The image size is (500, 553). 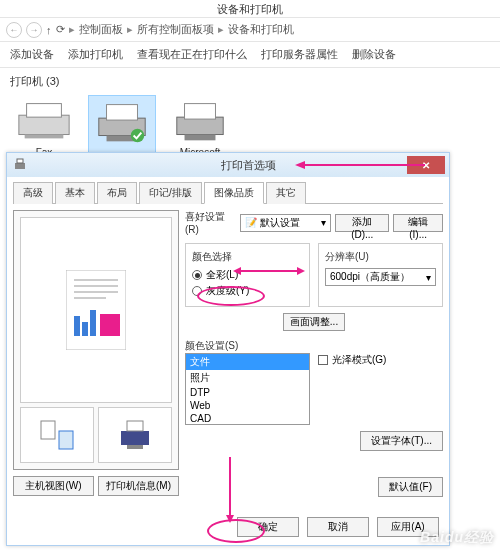 What do you see at coordinates (250, 30) in the screenshot?
I see `explorer-nav: ← → ↑ ⟳ ▸ 控制面板 ▸ 所有控制面板项 ▸ 设备和打印机` at bounding box center [250, 30].